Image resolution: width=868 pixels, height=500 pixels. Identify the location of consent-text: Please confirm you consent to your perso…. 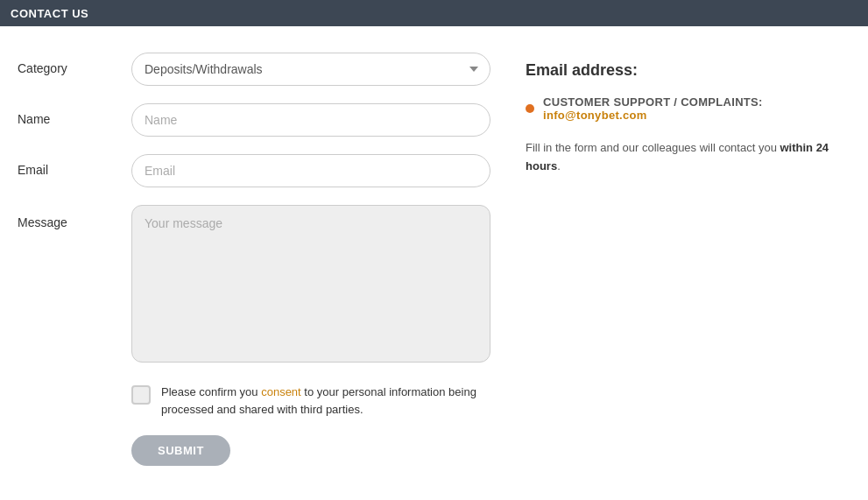
(326, 401).